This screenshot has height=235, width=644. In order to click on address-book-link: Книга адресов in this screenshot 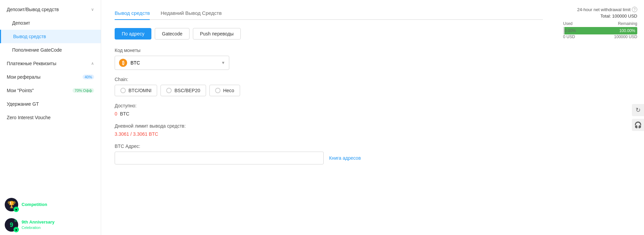, I will do `click(345, 158)`.